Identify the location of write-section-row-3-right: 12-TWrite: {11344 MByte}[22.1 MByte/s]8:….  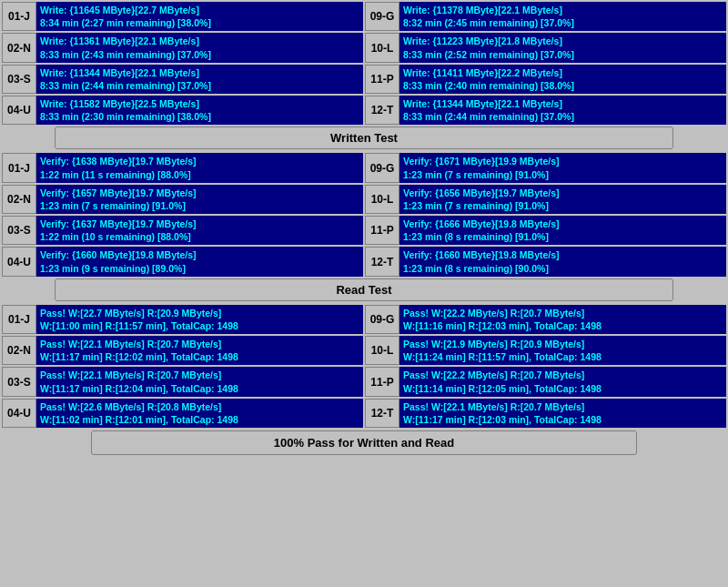
(546, 110).